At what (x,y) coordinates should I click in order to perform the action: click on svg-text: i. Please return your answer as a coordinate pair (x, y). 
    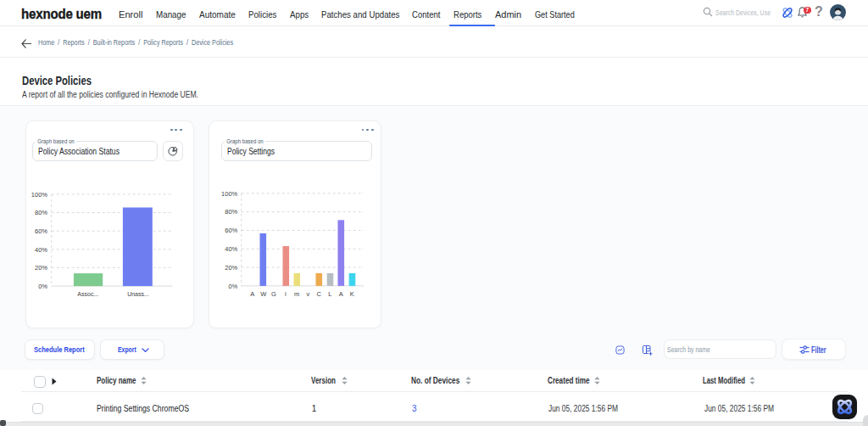
    Looking at the image, I should click on (286, 294).